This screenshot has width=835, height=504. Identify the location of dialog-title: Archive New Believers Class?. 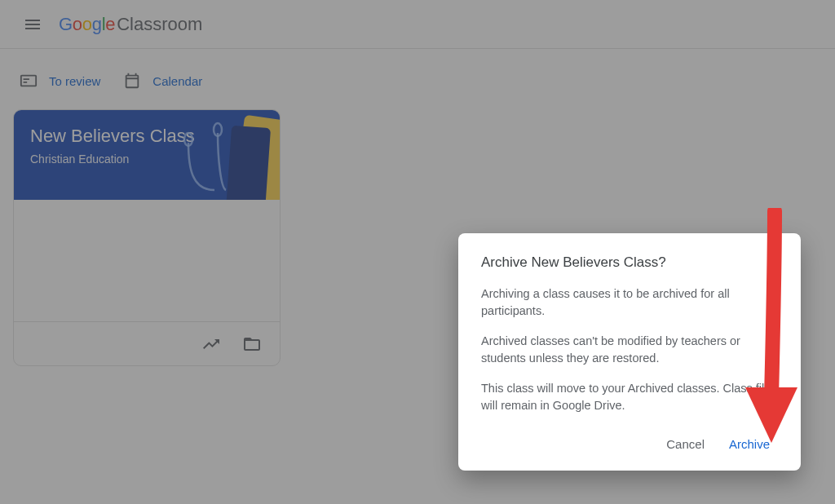
(630, 263).